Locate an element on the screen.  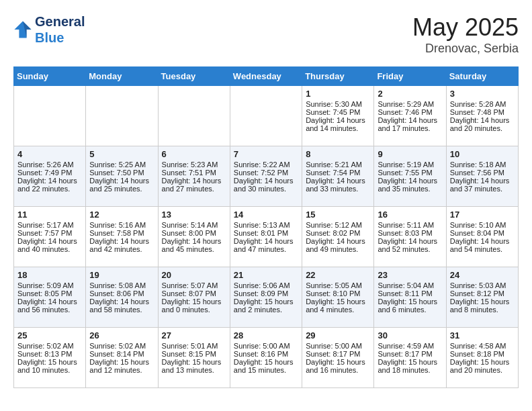
calendar-cell: 30Sunrise: 4:59 AMSunset: 8:17 PMDayligh… is located at coordinates (410, 358).